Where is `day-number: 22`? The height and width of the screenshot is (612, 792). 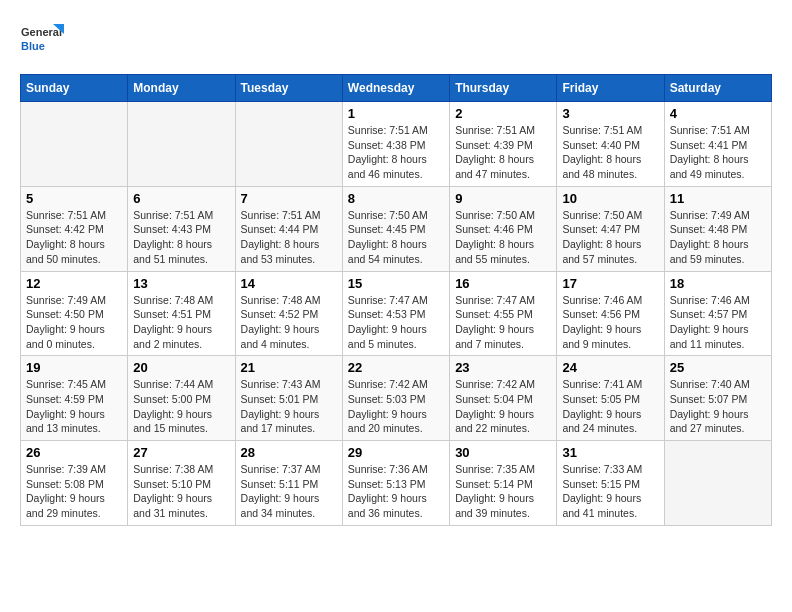
day-number: 22 is located at coordinates (396, 368).